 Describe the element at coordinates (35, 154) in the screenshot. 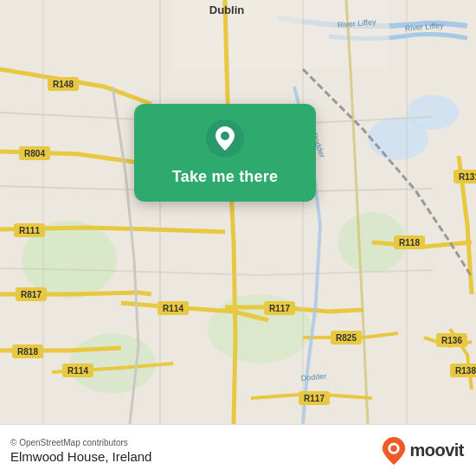

I see `svg-text: R804` at that location.